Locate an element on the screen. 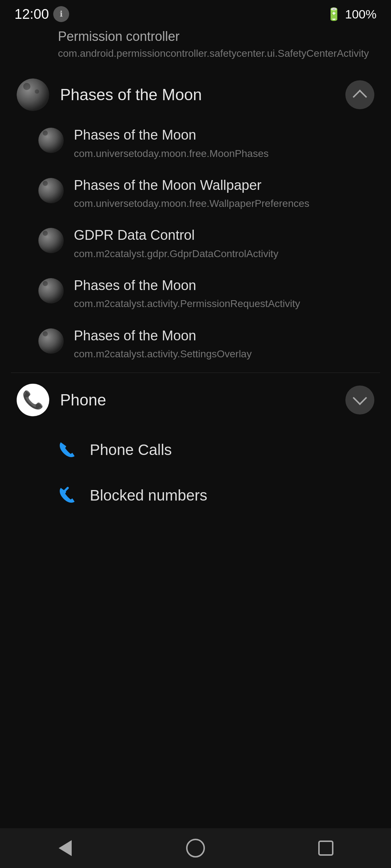 The height and width of the screenshot is (868, 391). list-item: Phases of the Moon Wallpaper com.univers… is located at coordinates (206, 194).